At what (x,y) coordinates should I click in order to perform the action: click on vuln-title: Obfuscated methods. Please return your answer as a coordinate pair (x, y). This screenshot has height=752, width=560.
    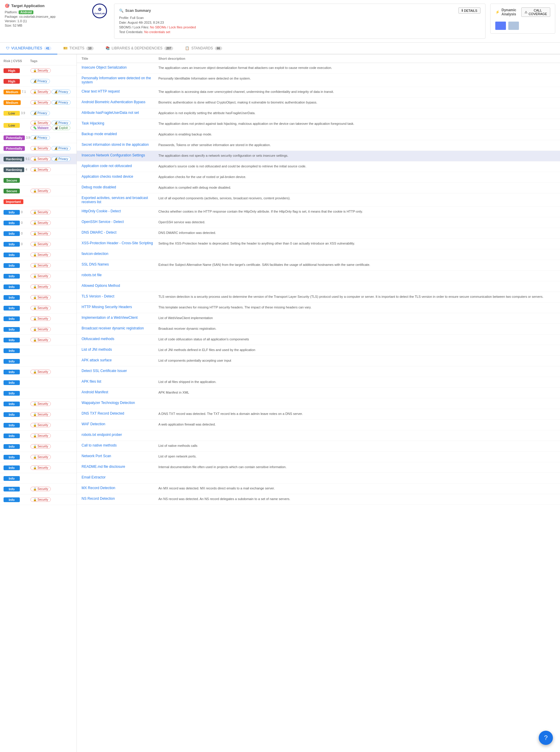
    Looking at the image, I should click on (120, 339).